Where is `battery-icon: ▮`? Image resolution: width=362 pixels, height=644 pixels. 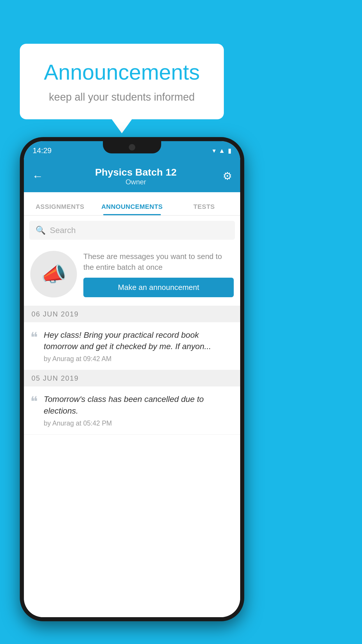 battery-icon: ▮ is located at coordinates (230, 151).